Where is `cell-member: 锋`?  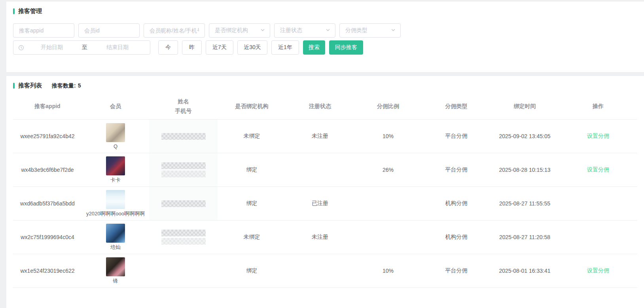 cell-member: 锋 is located at coordinates (116, 271).